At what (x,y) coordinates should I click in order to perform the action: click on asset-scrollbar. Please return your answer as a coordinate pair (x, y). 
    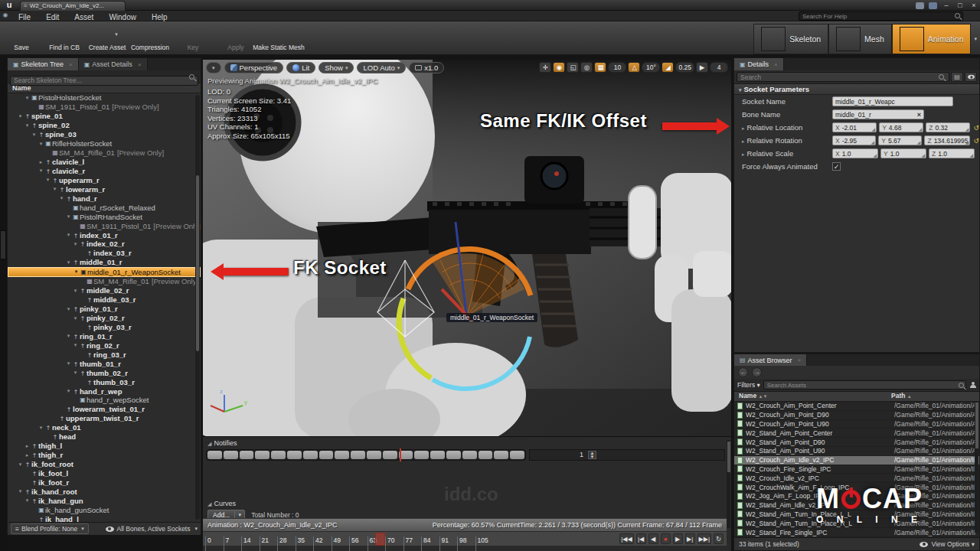
    Looking at the image, I should click on (977, 468).